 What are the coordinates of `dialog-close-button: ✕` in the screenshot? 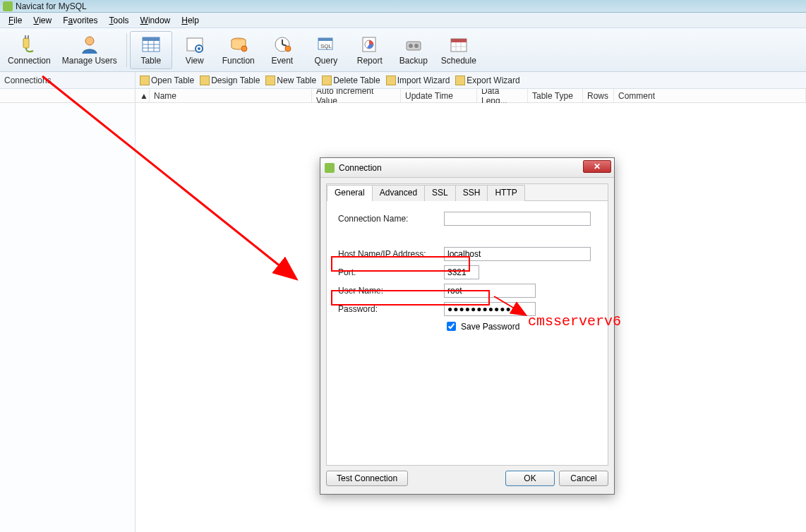 It's located at (597, 167).